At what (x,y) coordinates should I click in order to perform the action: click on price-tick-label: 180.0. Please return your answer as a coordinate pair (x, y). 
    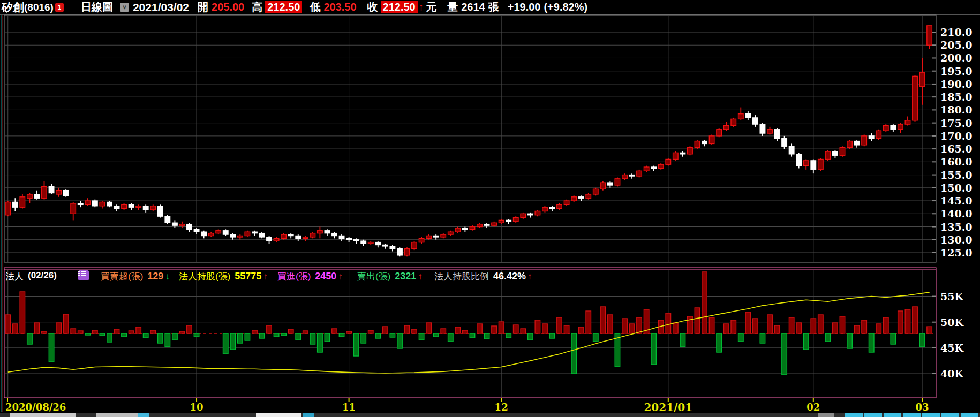
    Looking at the image, I should click on (958, 110).